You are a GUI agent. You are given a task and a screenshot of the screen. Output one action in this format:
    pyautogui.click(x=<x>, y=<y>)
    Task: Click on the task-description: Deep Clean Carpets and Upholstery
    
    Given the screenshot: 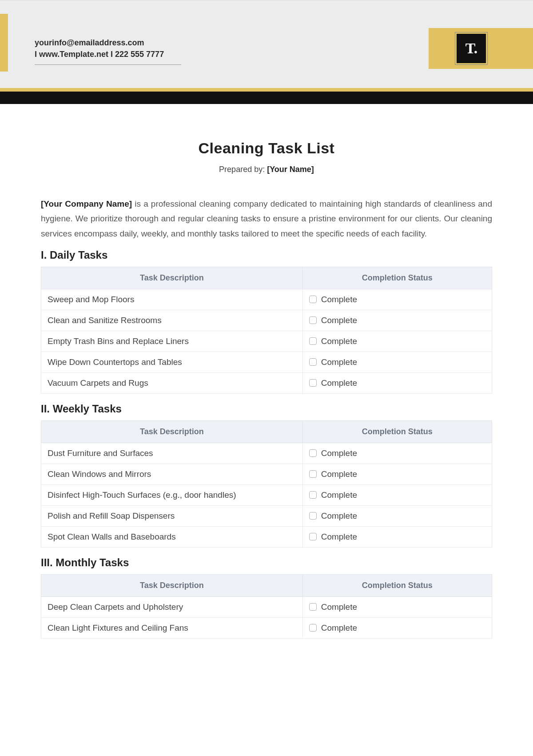 What is the action you would take?
    pyautogui.click(x=172, y=607)
    